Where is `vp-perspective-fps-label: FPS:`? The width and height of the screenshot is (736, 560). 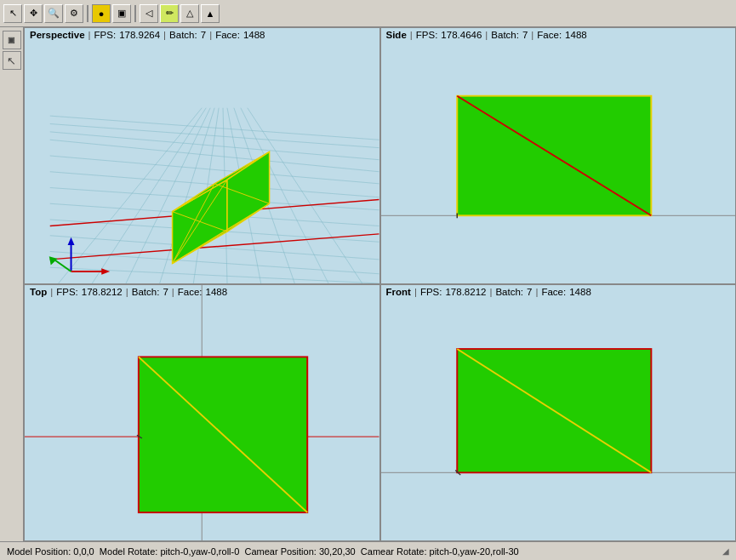 vp-perspective-fps-label: FPS: is located at coordinates (106, 35).